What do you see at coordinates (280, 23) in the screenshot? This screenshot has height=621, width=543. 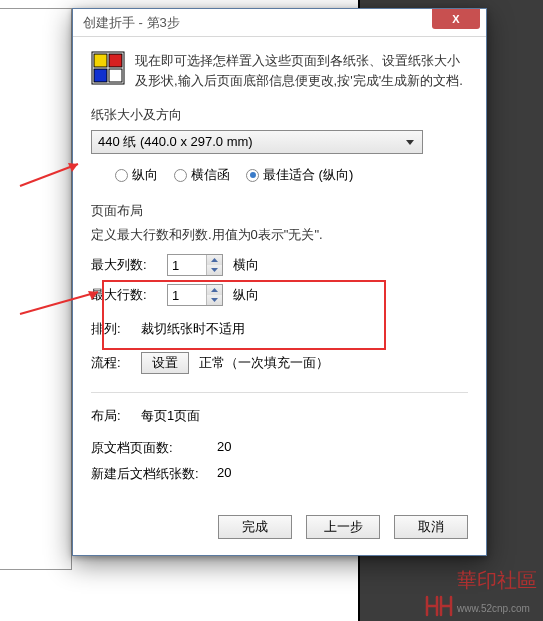 I see `titlebar: 创建折手 - 第3步 X` at bounding box center [280, 23].